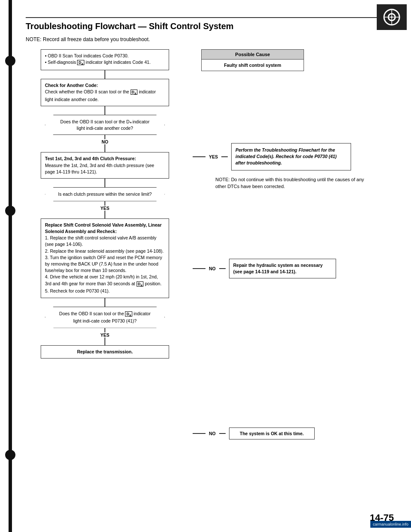  I want to click on box2-body: Check whether the OBD II scan tool or th…, so click(100, 96).